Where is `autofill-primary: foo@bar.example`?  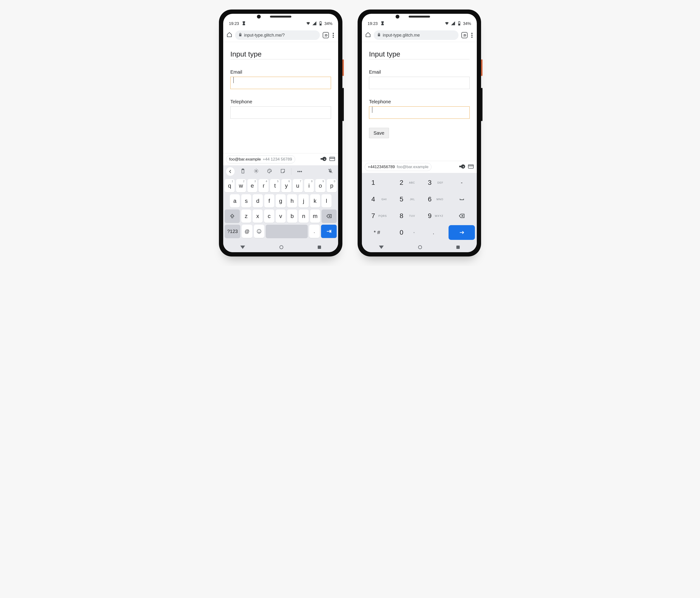
autofill-primary: foo@bar.example is located at coordinates (245, 159).